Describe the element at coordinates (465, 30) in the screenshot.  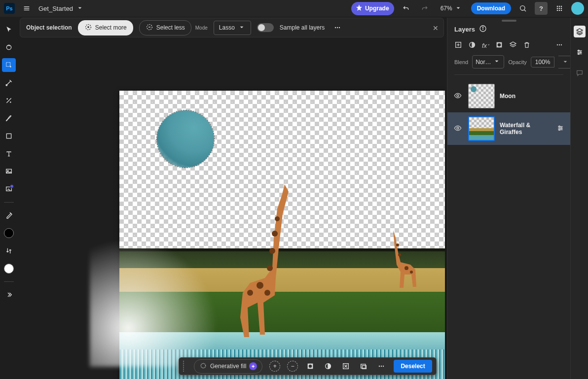
I see `layers-panel-title: Layers` at that location.